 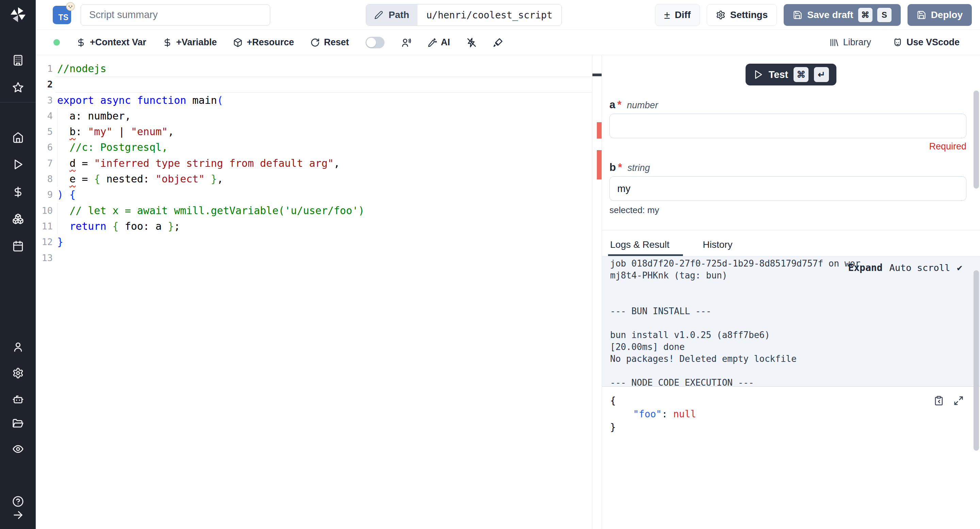 I want to click on assistant-toggle, so click(x=375, y=43).